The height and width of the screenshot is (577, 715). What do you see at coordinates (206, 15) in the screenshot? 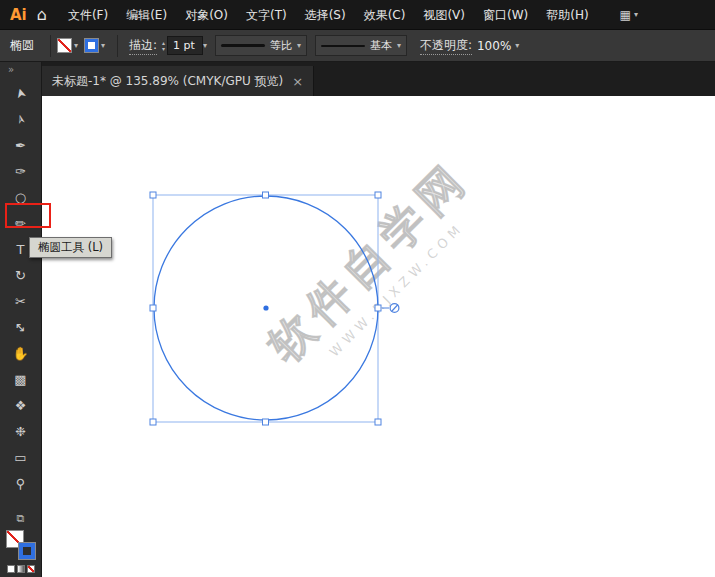
I see `menu-object: 对象(O)` at bounding box center [206, 15].